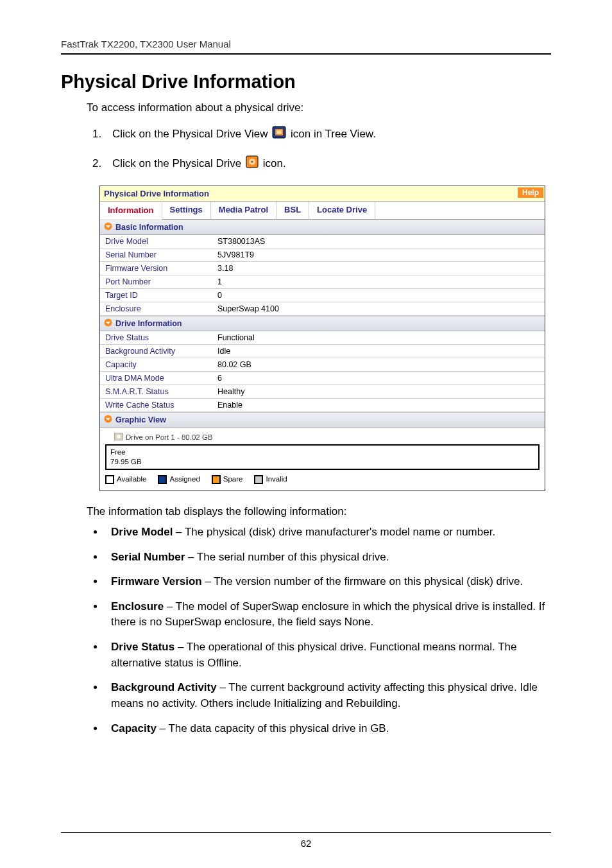 The image size is (612, 868). What do you see at coordinates (216, 480) in the screenshot?
I see `swatch-spare` at bounding box center [216, 480].